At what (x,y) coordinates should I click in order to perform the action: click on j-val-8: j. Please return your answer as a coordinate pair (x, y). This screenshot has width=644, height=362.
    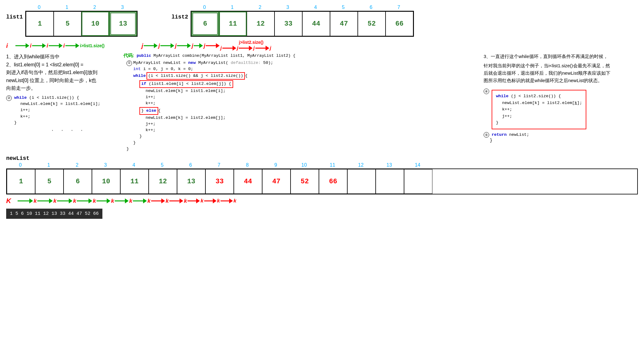
    Looking at the image, I should click on (270, 48).